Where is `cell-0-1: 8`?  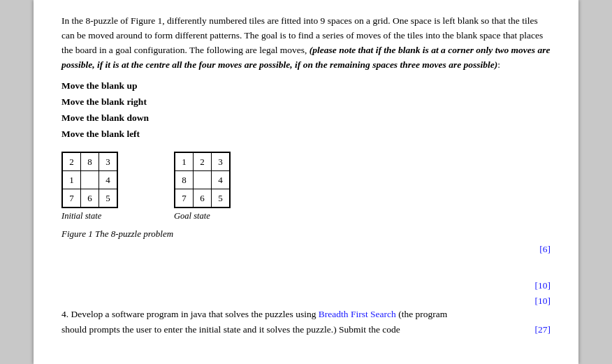
cell-0-1: 8 is located at coordinates (90, 162).